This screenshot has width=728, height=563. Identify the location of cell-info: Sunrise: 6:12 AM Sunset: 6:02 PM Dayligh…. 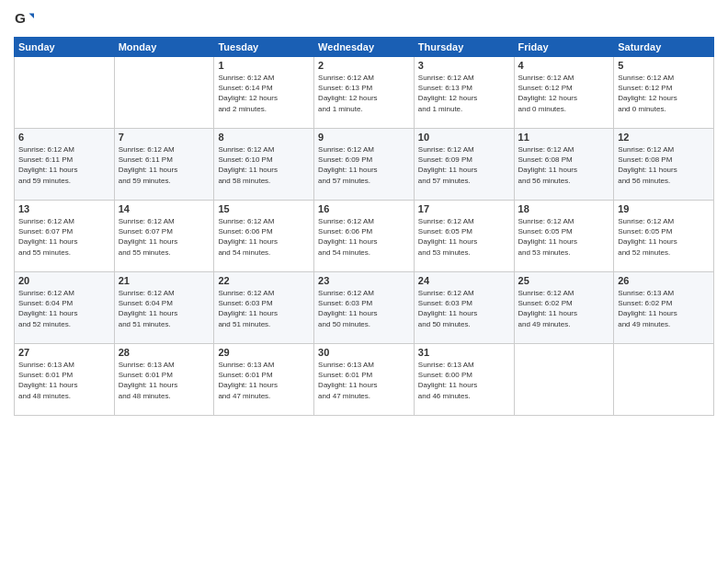
(564, 309).